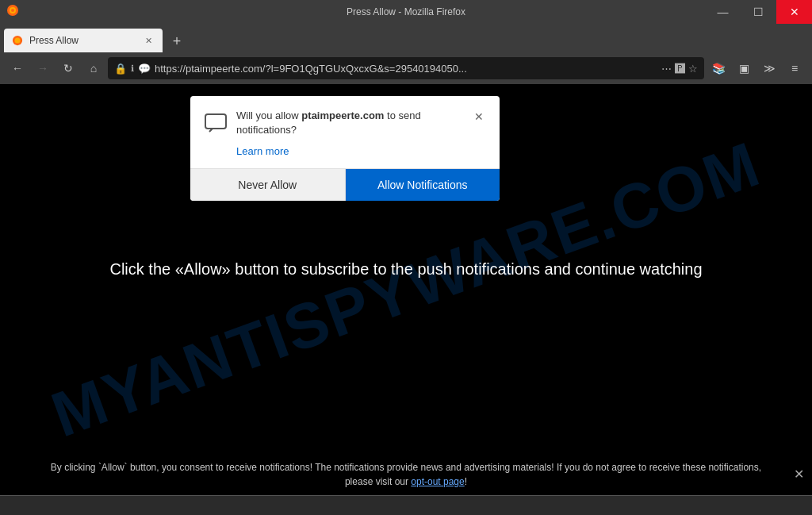  Describe the element at coordinates (423, 185) in the screenshot. I see `allow-notifications-button: Allow Notifications` at that location.